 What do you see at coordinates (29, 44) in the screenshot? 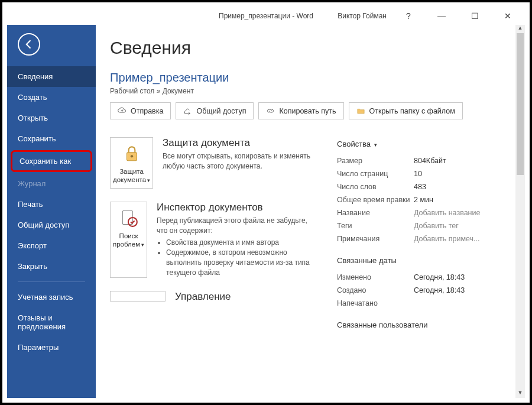
I see `arrow-left-icon` at bounding box center [29, 44].